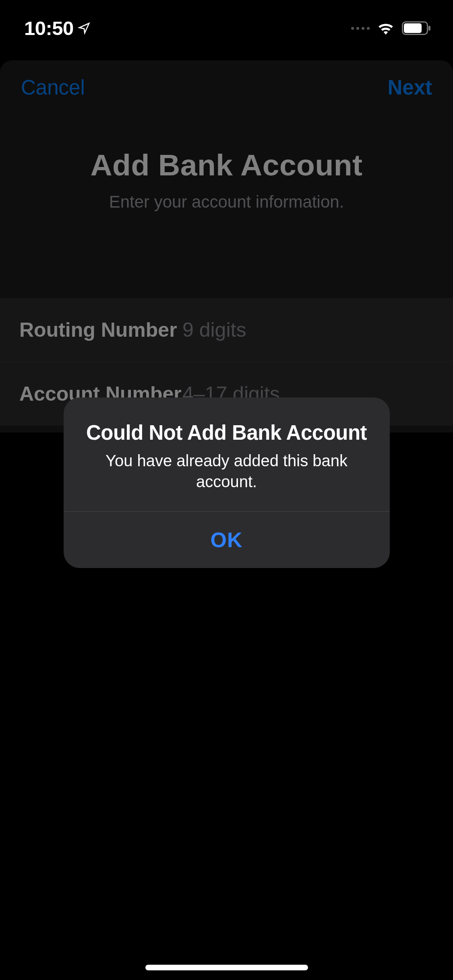 The image size is (453, 980). I want to click on alert-body: Could Not Add Bank Account You have alre…, so click(227, 455).